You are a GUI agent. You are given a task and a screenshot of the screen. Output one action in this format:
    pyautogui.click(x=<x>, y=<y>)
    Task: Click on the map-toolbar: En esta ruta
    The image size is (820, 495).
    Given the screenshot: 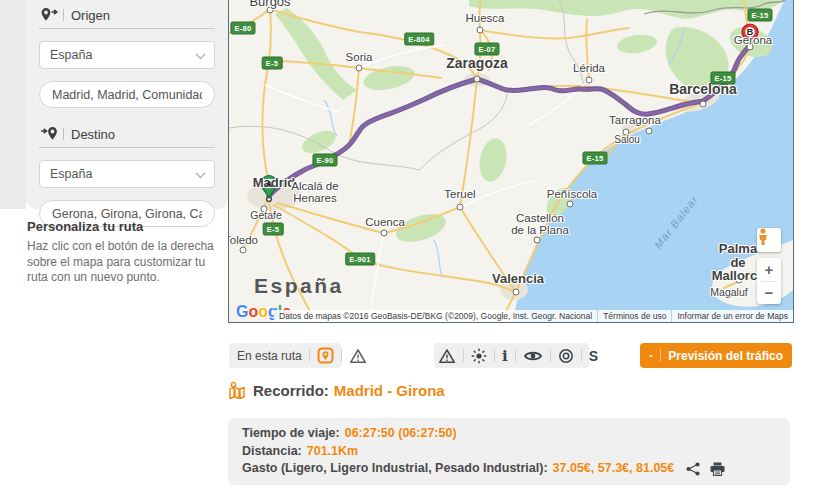 What is the action you would take?
    pyautogui.click(x=510, y=356)
    